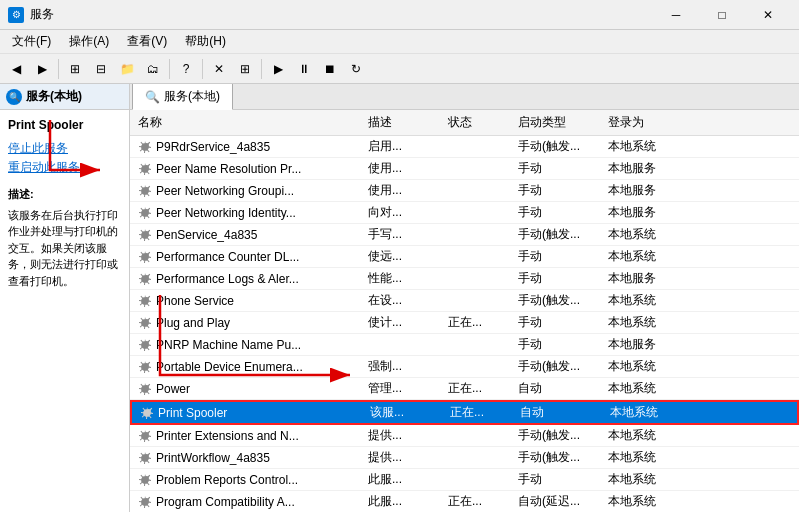  I want to click on left-panel: 🔍 服务(本地) Print Spooler 停止此服务 重启动此服务 描述: …, so click(65, 298).